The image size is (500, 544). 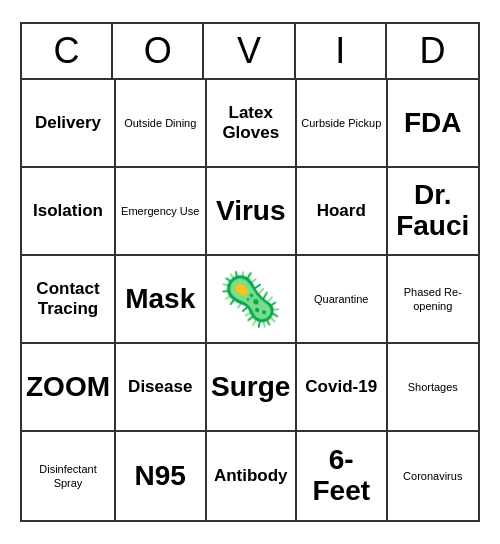 What do you see at coordinates (162, 212) in the screenshot?
I see `cell-emergency-use: Emergency Use` at bounding box center [162, 212].